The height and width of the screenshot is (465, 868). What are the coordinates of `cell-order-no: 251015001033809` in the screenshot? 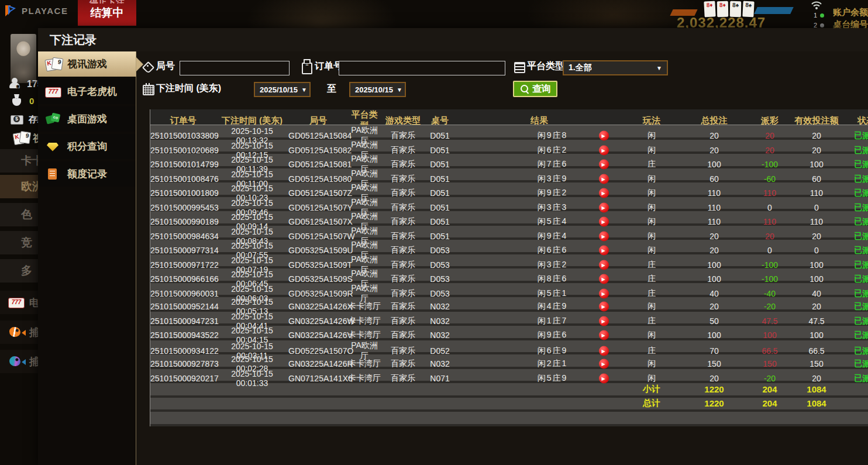 It's located at (183, 136).